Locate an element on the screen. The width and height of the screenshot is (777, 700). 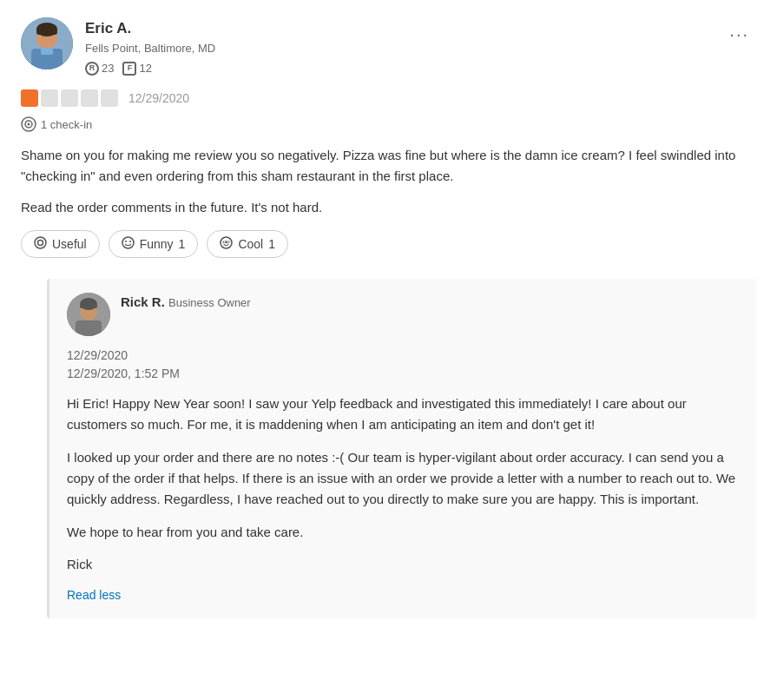
reaction-buttons: Useful Funny 1 is located at coordinates (389, 244).